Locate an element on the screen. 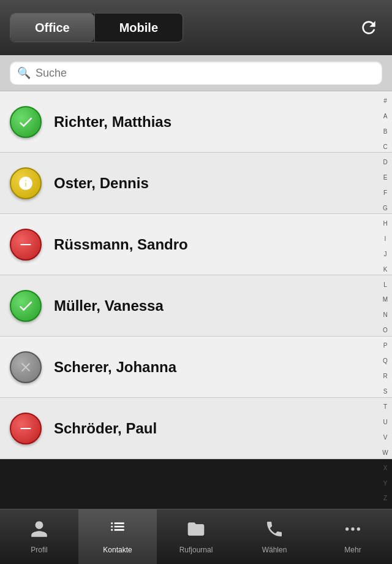 The width and height of the screenshot is (392, 564). tab-label-waehlen: Wählen is located at coordinates (274, 550).